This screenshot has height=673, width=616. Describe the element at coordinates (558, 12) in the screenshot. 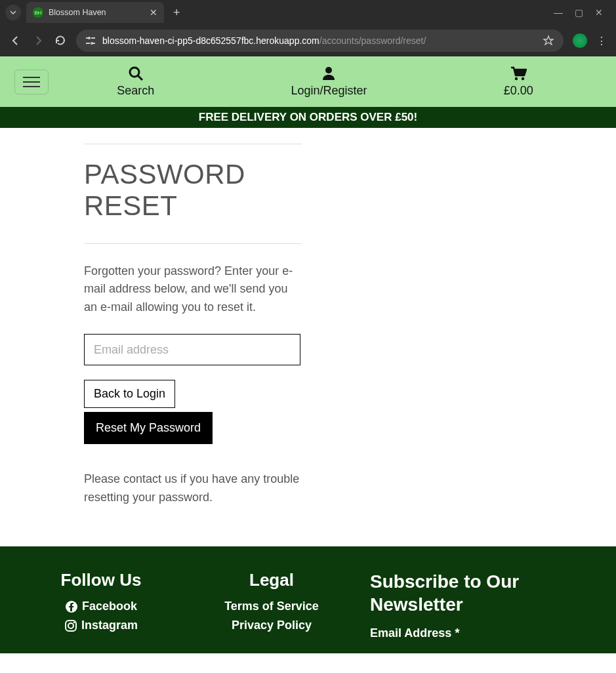

I see `minimize-button: ―` at that location.